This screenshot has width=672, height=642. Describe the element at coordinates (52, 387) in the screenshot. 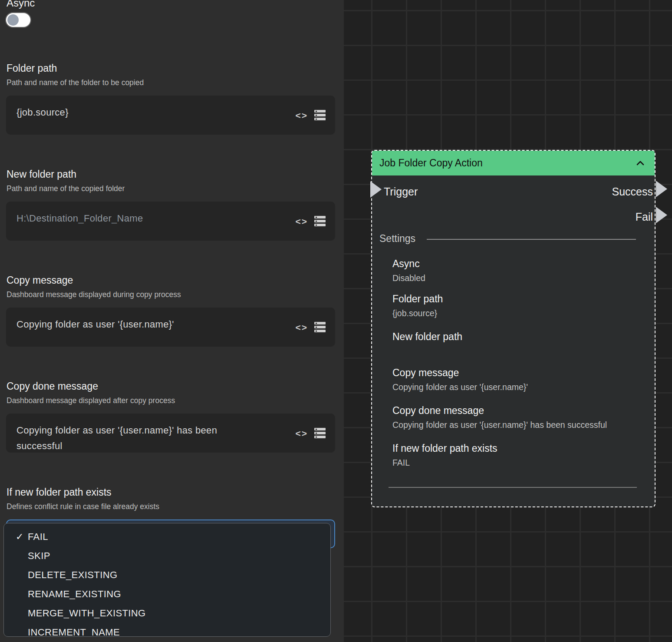

I see `field-label: Copy done message` at that location.